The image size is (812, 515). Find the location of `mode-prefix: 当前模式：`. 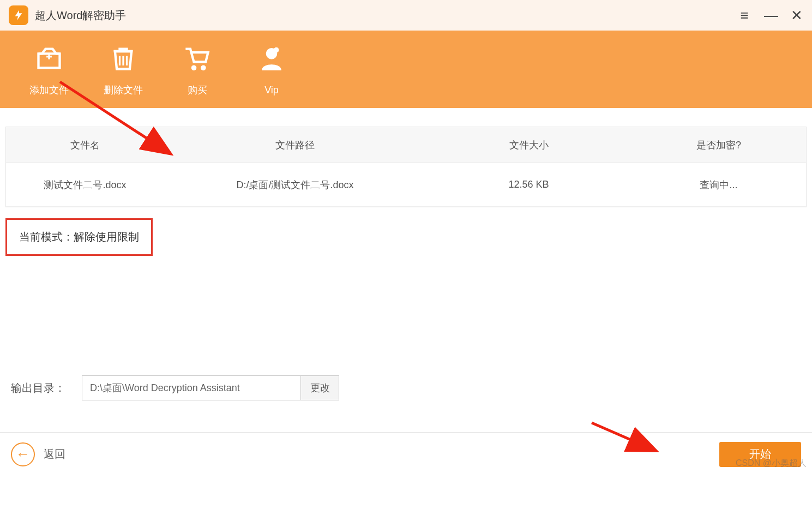

mode-prefix: 当前模式： is located at coordinates (46, 237).